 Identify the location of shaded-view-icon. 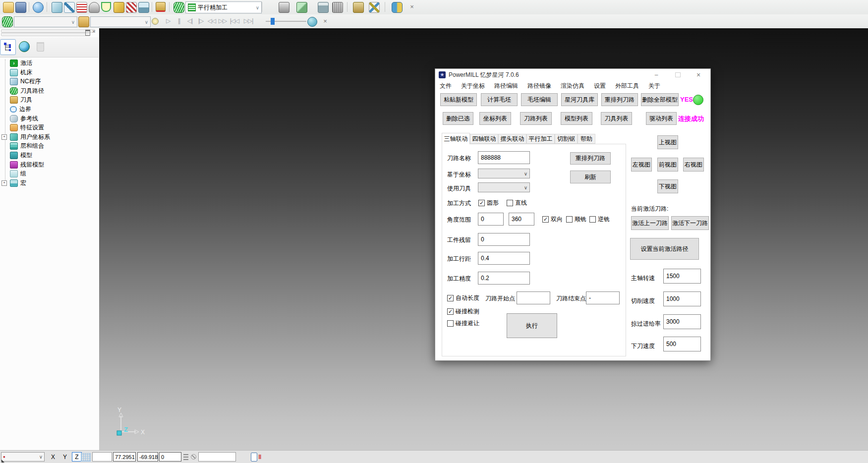
(38, 7).